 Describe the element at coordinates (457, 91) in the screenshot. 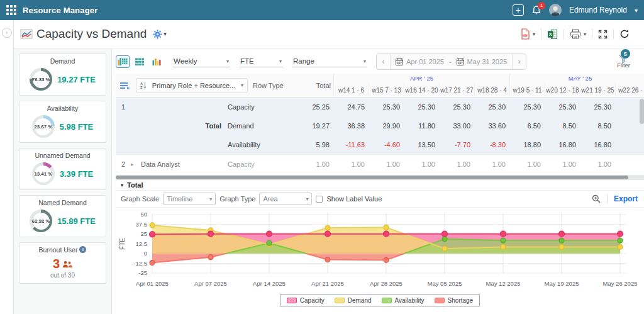

I see `week-column-header: w17 21 - 27` at that location.